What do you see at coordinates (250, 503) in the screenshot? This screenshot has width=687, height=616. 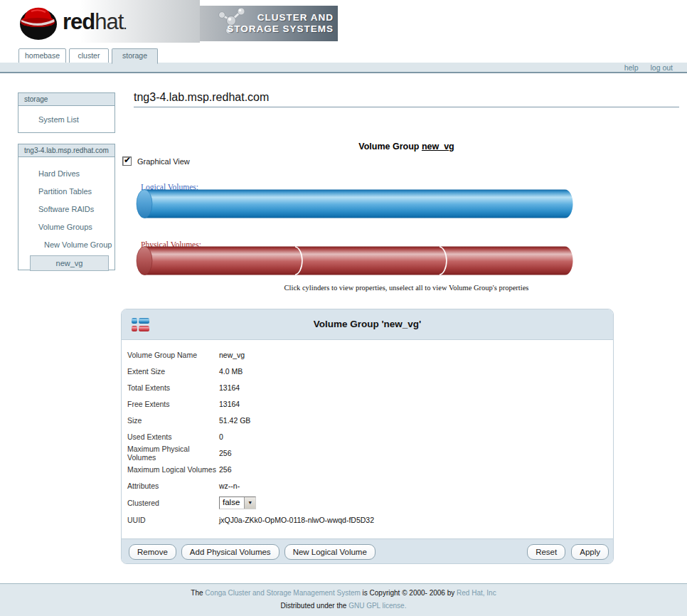 I see `chevron-down-icon: ▼` at bounding box center [250, 503].